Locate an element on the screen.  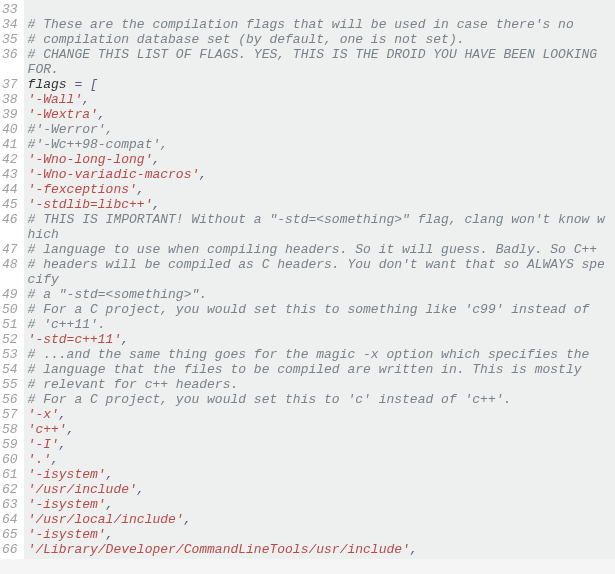
line-number: 40 is located at coordinates (10, 130).